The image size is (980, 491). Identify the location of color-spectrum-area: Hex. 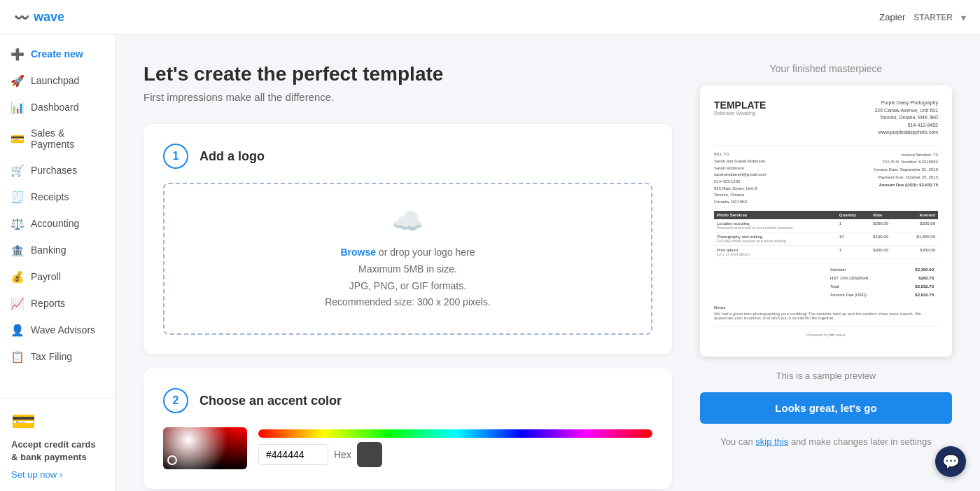
(455, 448).